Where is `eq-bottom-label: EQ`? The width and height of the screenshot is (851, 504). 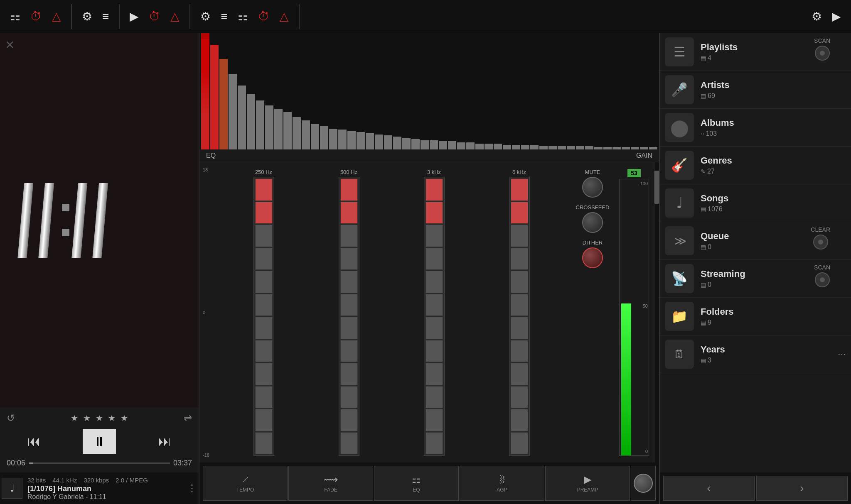 eq-bottom-label: EQ is located at coordinates (416, 490).